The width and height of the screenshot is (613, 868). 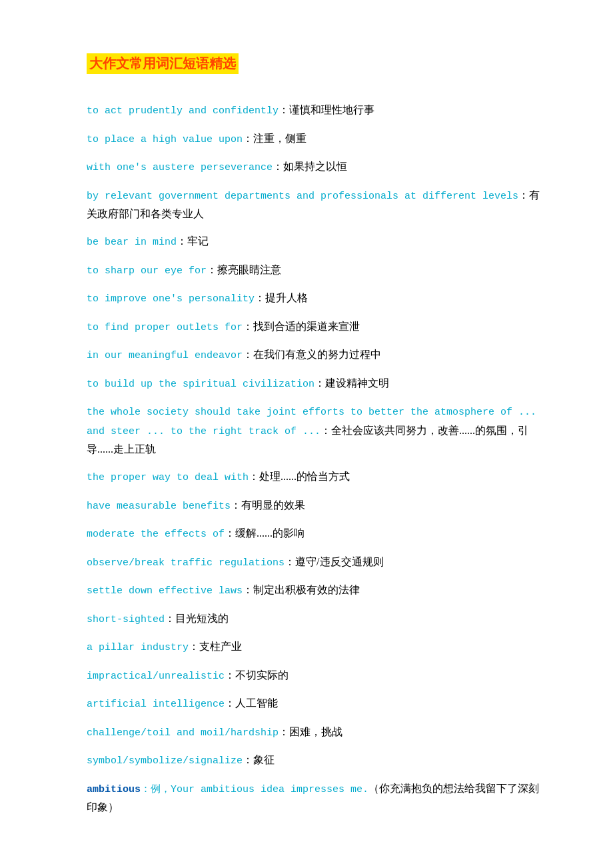 I want to click on entry-en: to improve one's personality, so click(x=171, y=299).